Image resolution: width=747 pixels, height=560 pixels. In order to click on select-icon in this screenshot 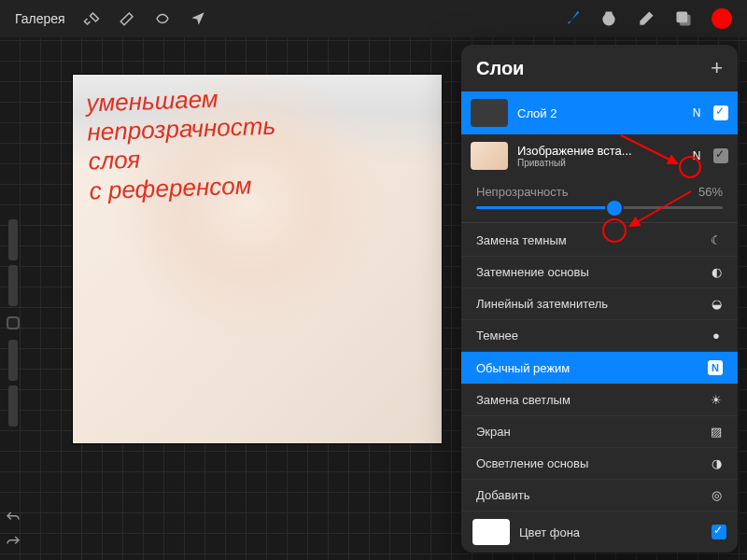, I will do `click(162, 19)`.